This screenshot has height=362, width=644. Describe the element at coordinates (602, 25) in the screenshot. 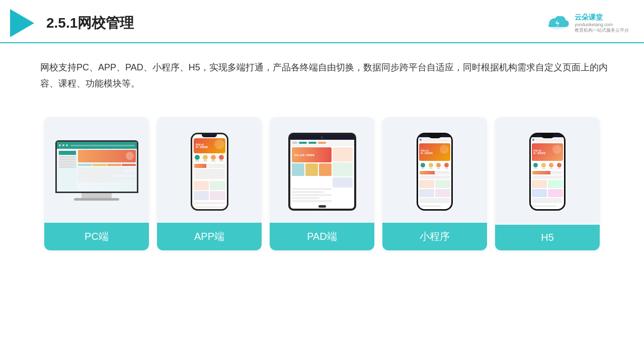

I see `logo-english: yunduoketang.com` at that location.